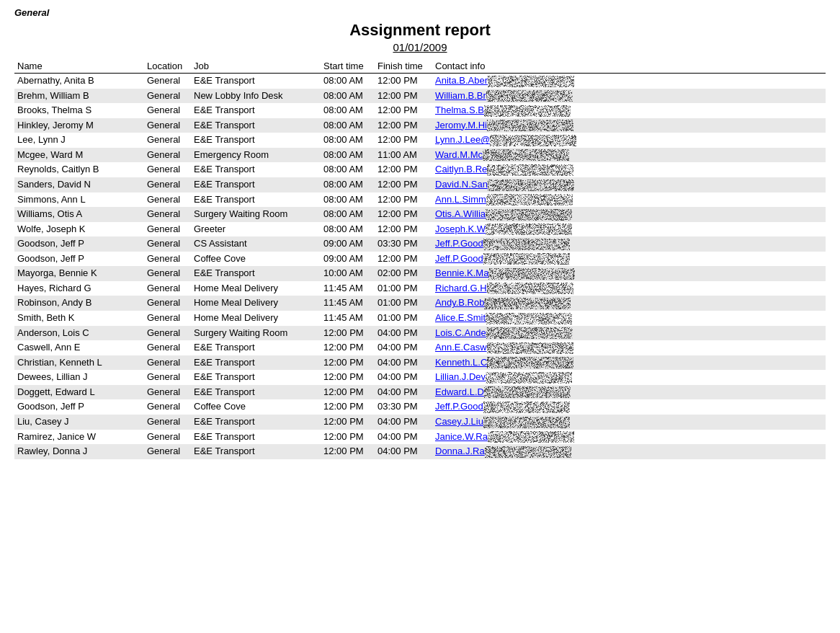  What do you see at coordinates (460, 421) in the screenshot?
I see `contact-link: Casey.J.Liu` at bounding box center [460, 421].